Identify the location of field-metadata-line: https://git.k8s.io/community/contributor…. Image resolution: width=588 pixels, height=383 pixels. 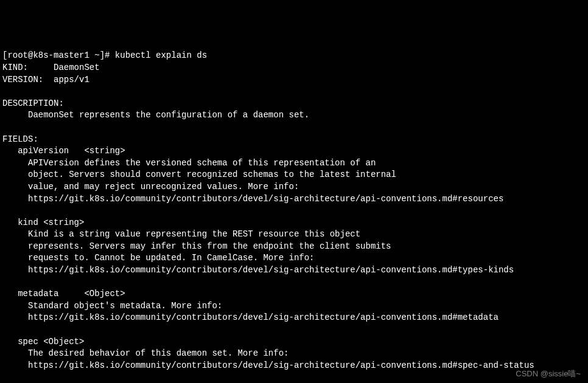
(251, 317).